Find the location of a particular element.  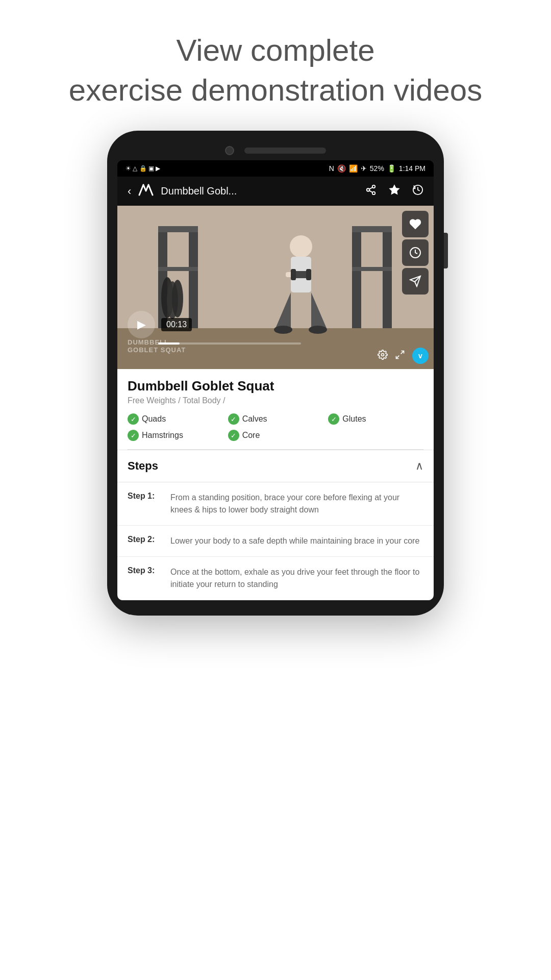

exercise-category: Free Weights / Total Body / is located at coordinates (276, 401).